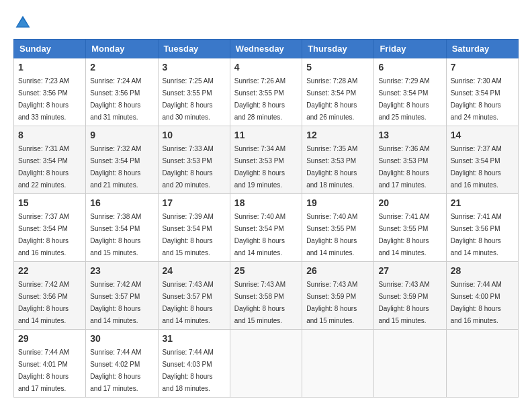 This screenshot has height=411, width=532. I want to click on logo, so click(24, 23).